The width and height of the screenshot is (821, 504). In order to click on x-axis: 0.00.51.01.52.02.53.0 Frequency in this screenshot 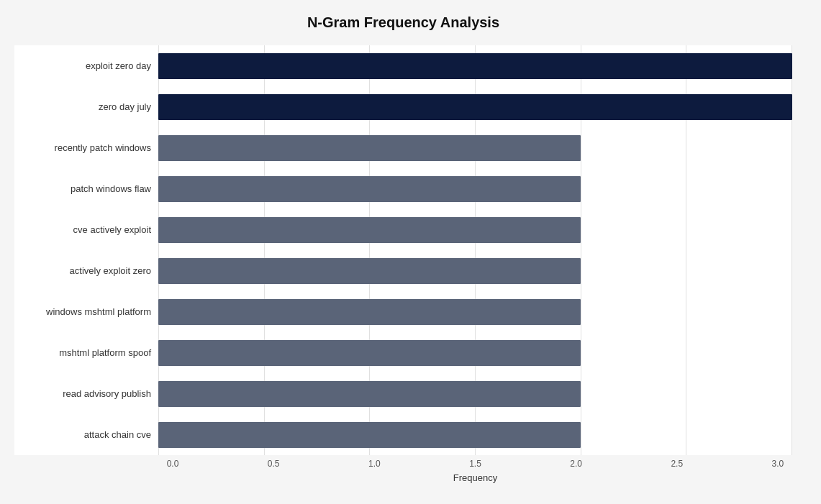, I will do `click(475, 469)`.